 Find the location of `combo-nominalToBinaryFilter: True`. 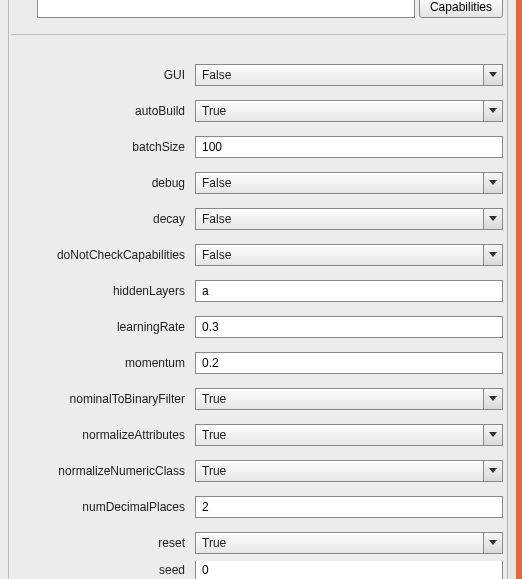

combo-nominalToBinaryFilter: True is located at coordinates (349, 399).